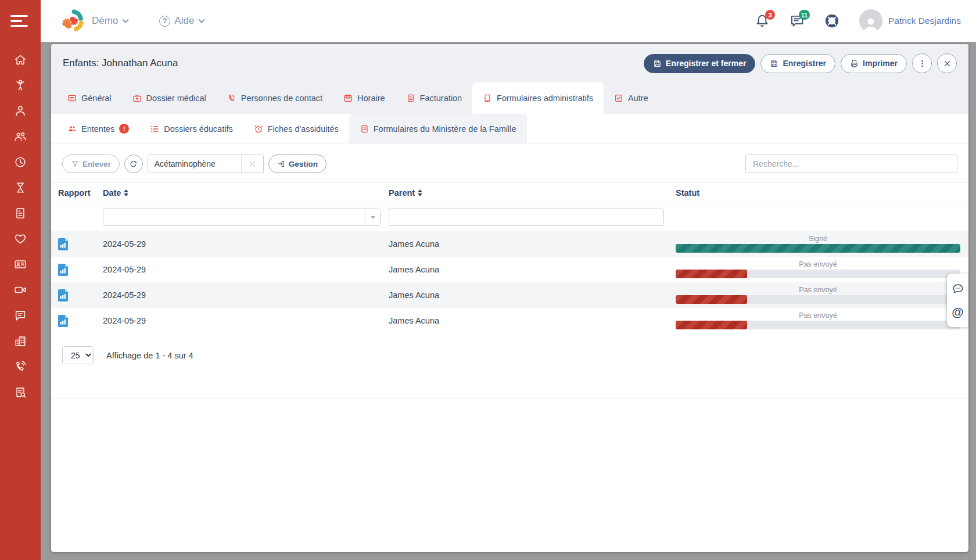 The width and height of the screenshot is (976, 560). Describe the element at coordinates (947, 64) in the screenshot. I see `close-icon` at that location.